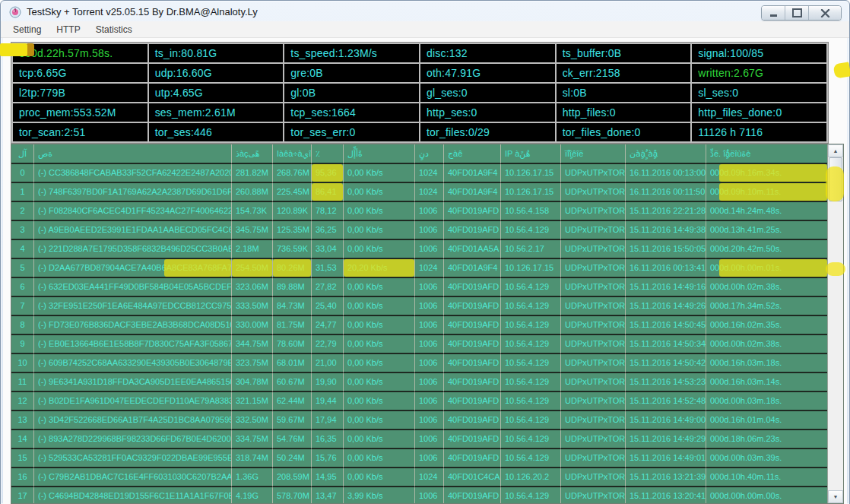  What do you see at coordinates (666, 439) in the screenshot?
I see `cell-start: 15.11.2016 14:49:29` at bounding box center [666, 439].